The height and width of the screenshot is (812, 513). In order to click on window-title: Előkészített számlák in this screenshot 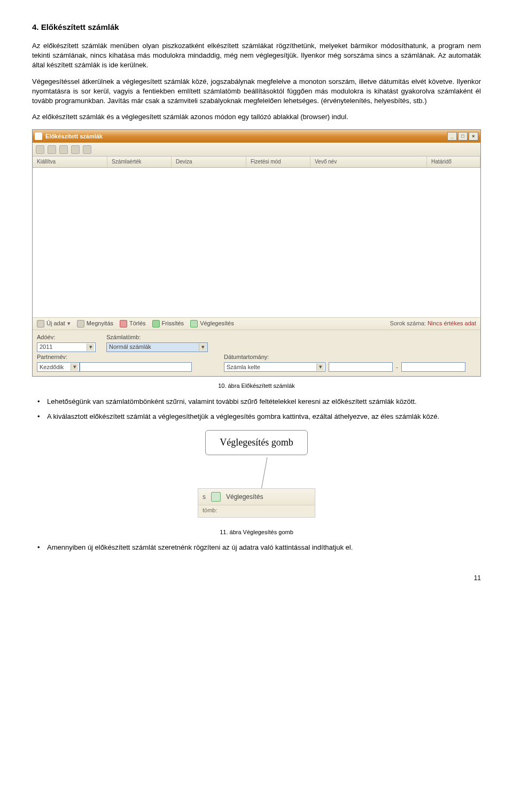, I will do `click(74, 137)`.